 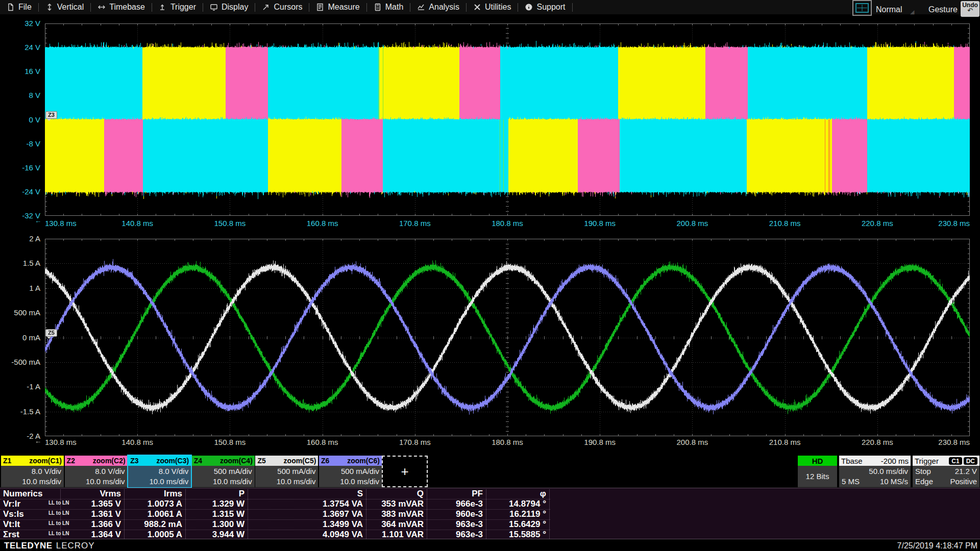 I want to click on hd-bits: 12 Bits, so click(x=818, y=476).